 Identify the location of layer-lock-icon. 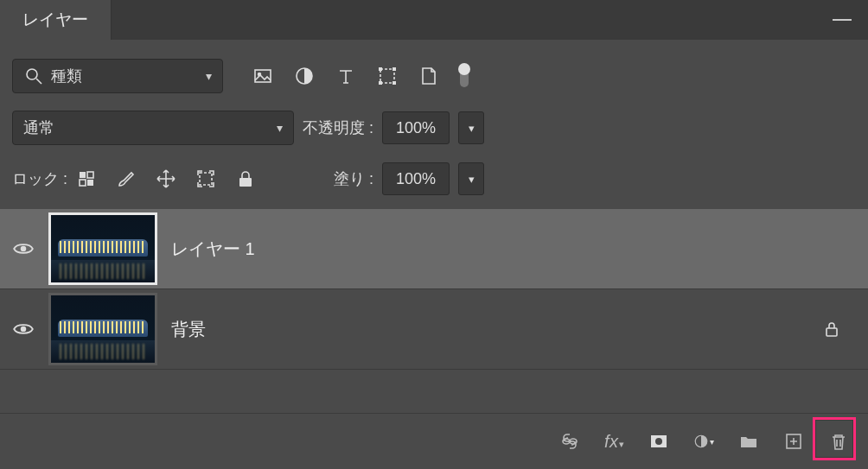
(832, 329).